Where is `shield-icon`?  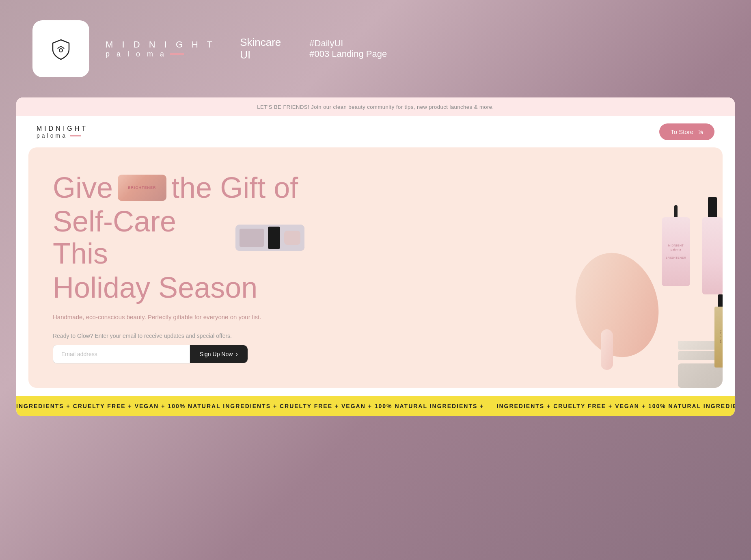
shield-icon is located at coordinates (61, 49).